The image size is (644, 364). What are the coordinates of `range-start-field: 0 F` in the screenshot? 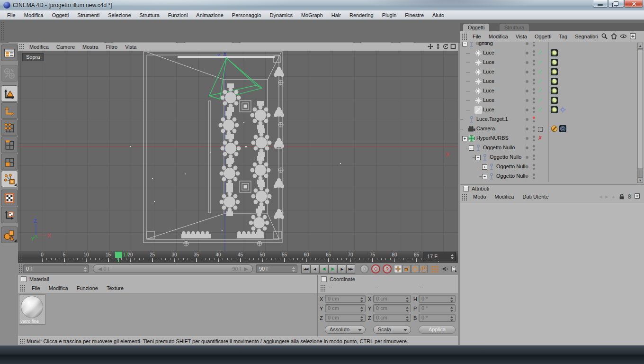 It's located at (56, 269).